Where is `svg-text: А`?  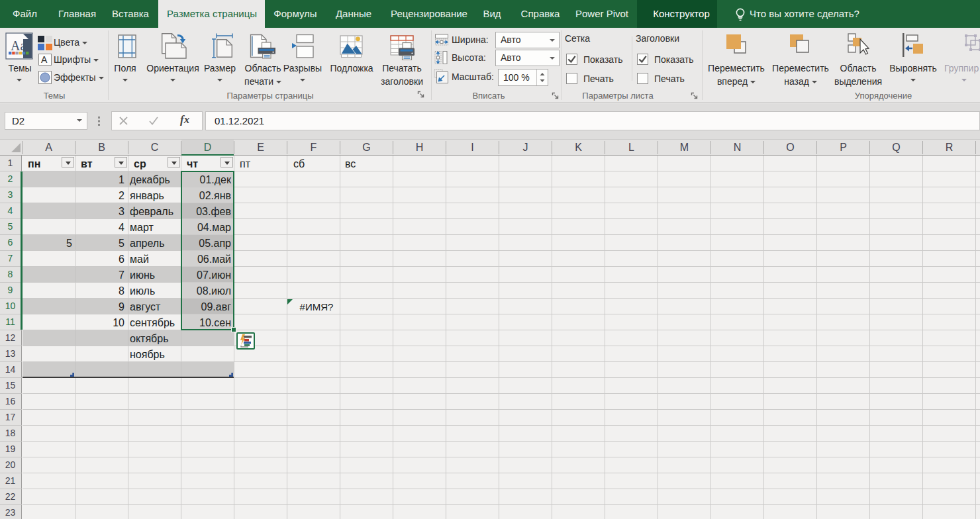
svg-text: А is located at coordinates (44, 60).